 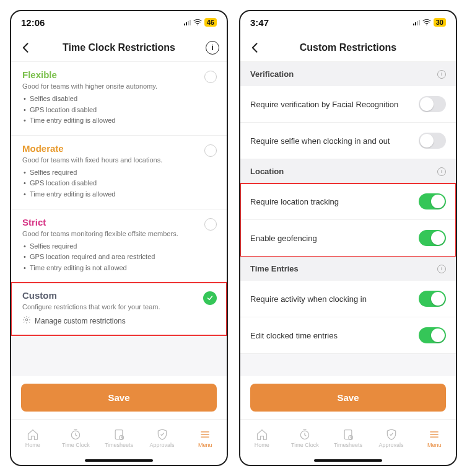 I want to click on signal-icon, so click(x=187, y=22).